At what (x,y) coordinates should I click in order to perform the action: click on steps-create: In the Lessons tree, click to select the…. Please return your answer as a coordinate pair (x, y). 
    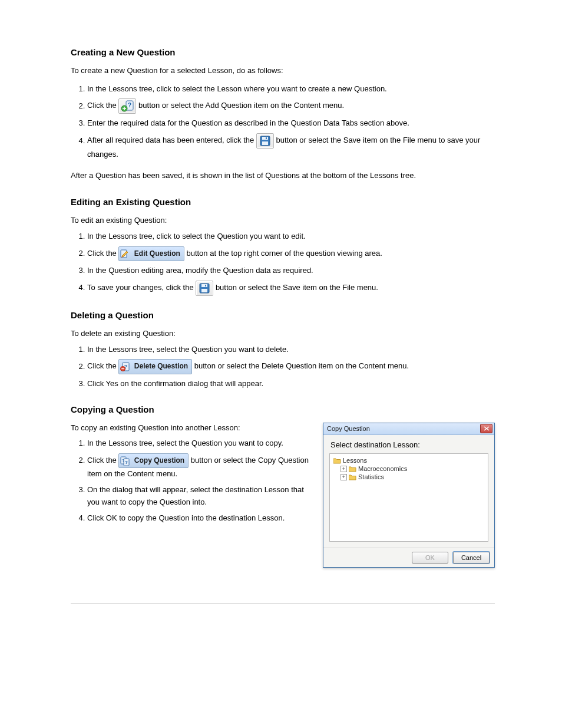
    Looking at the image, I should click on (283, 122).